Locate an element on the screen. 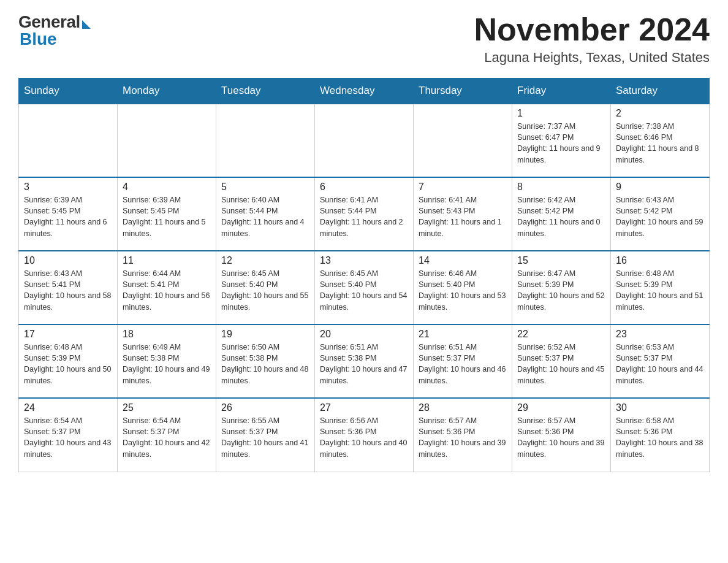  calendar-day-cell: 25Sunrise: 6:54 AM Sunset: 5:37 PM Dayli… is located at coordinates (167, 435).